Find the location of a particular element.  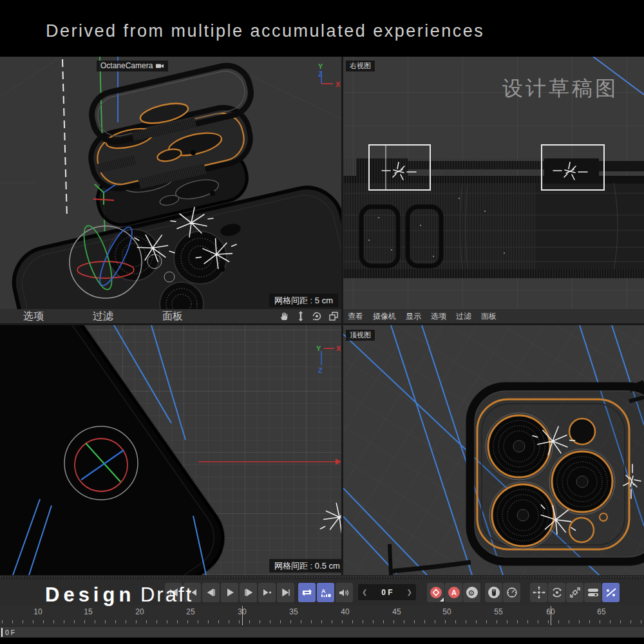

frame-field: ❮ 0 F ❯ is located at coordinates (387, 592).